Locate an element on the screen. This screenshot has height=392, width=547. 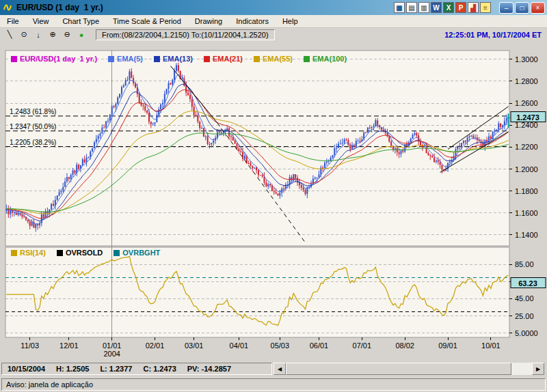
fib-level-label: 1.2347 (50.0%) is located at coordinates (33, 127).